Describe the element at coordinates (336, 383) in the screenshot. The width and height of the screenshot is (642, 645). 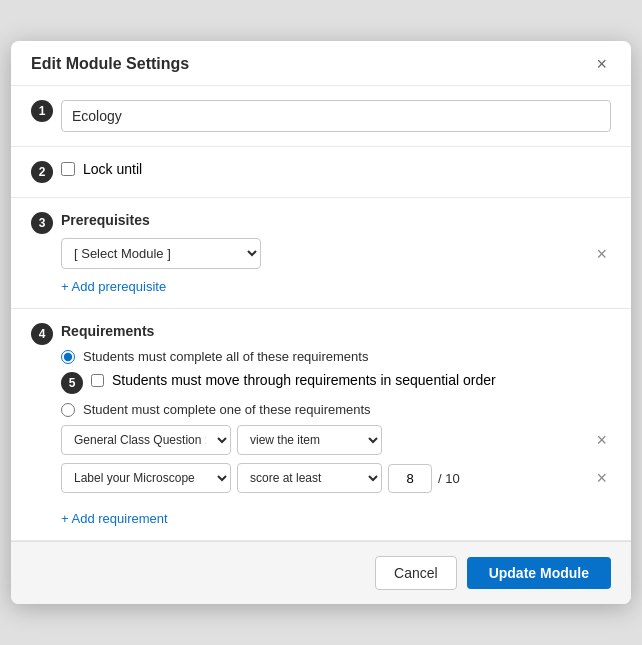
I see `step5-row: 5 Students must move through requirement…` at that location.